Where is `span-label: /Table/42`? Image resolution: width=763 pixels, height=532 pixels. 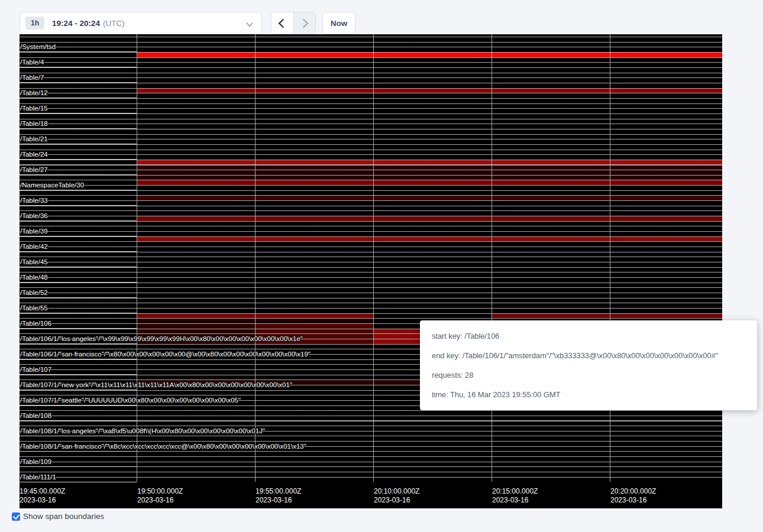 span-label: /Table/42 is located at coordinates (34, 247).